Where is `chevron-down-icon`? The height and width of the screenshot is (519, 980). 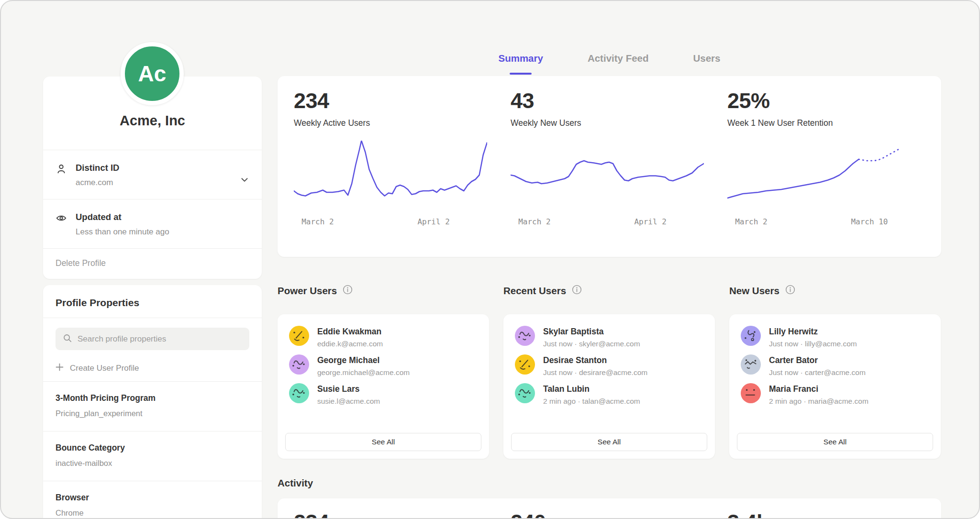 chevron-down-icon is located at coordinates (245, 181).